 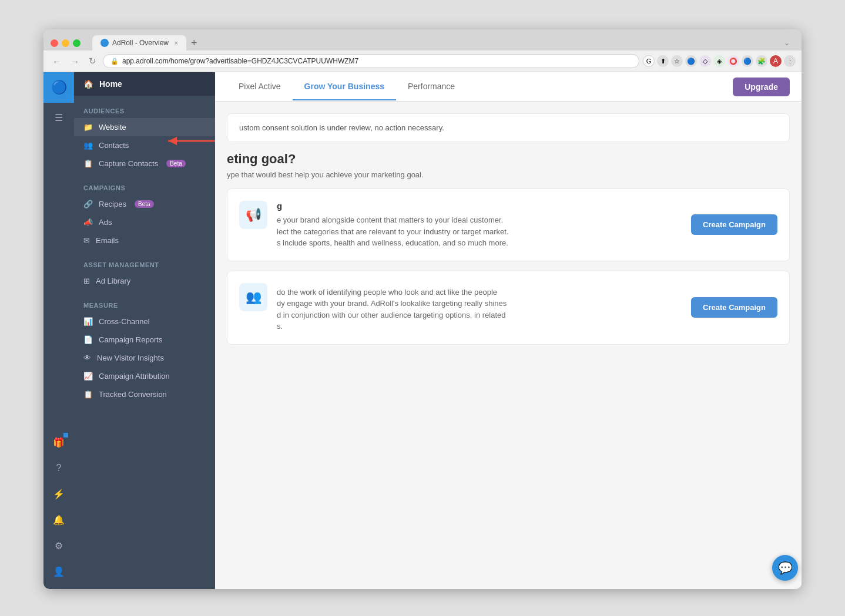 What do you see at coordinates (75, 61) in the screenshot?
I see `forward-button: →` at bounding box center [75, 61].